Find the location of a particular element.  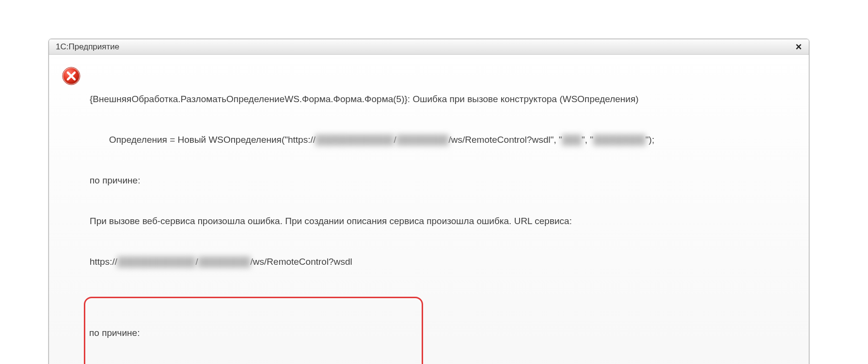

close-icon: × is located at coordinates (799, 47).